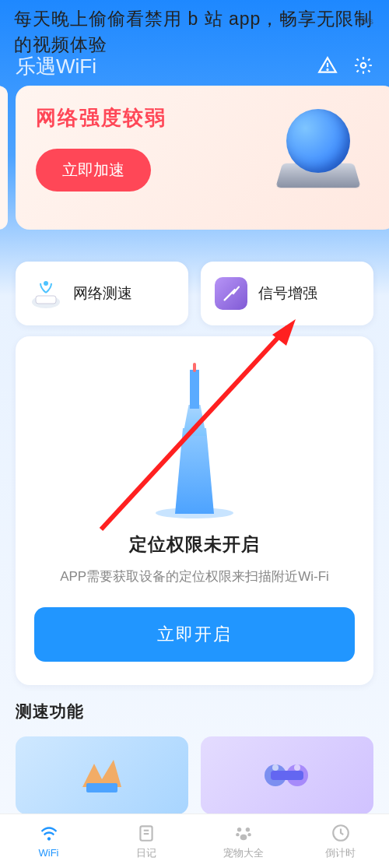 This screenshot has width=389, height=868. I want to click on overlay-article-text: 每天晚上偷偷看禁用 b 站 app，畅享无限制的视频体验, so click(194, 33).